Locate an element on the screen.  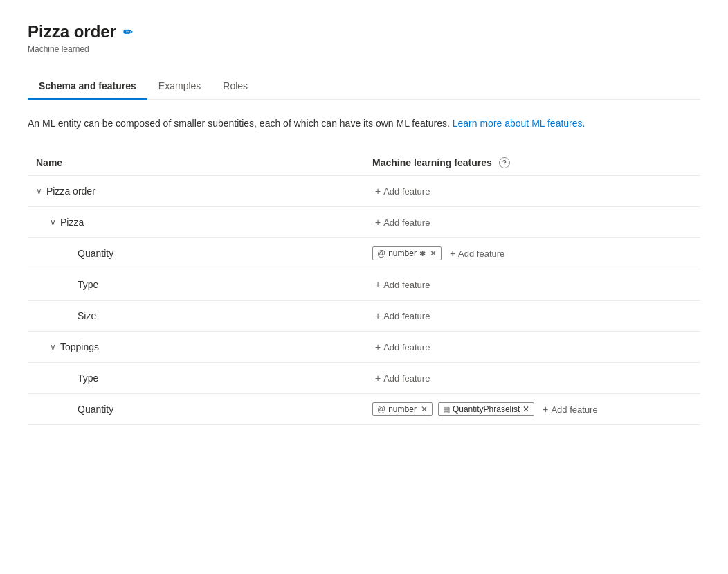
table-row: Quantity@number✕▤QuantityPhraselist✕+Add… is located at coordinates (364, 410).